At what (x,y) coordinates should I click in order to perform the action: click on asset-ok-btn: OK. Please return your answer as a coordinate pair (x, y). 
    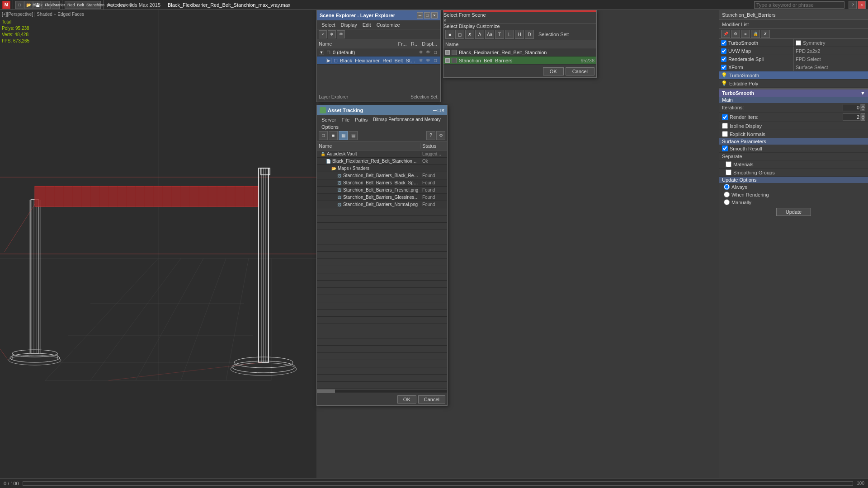
    Looking at the image, I should click on (407, 399).